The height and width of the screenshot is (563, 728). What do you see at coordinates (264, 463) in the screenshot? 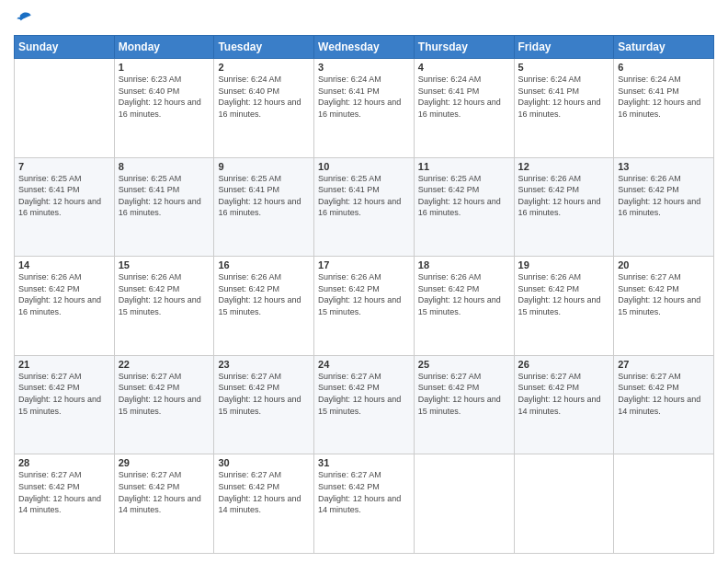
I see `day-number: 30` at bounding box center [264, 463].